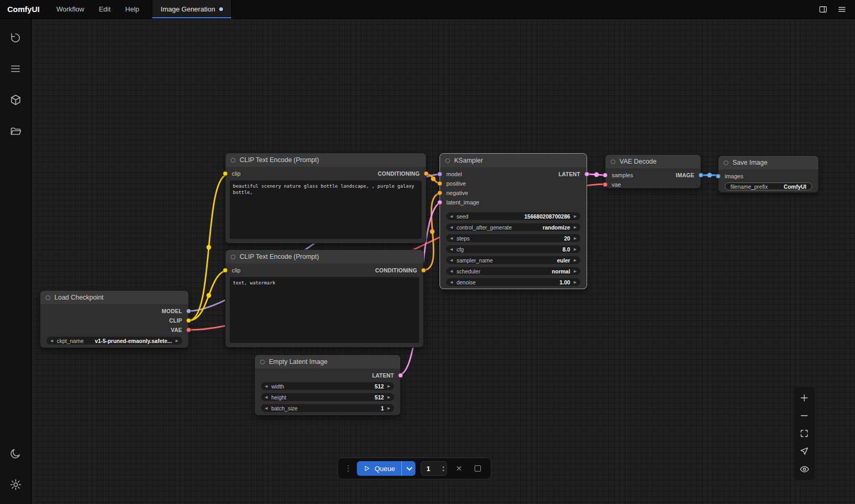 This screenshot has height=504, width=855. What do you see at coordinates (842, 9) in the screenshot?
I see `main-menu-button` at bounding box center [842, 9].